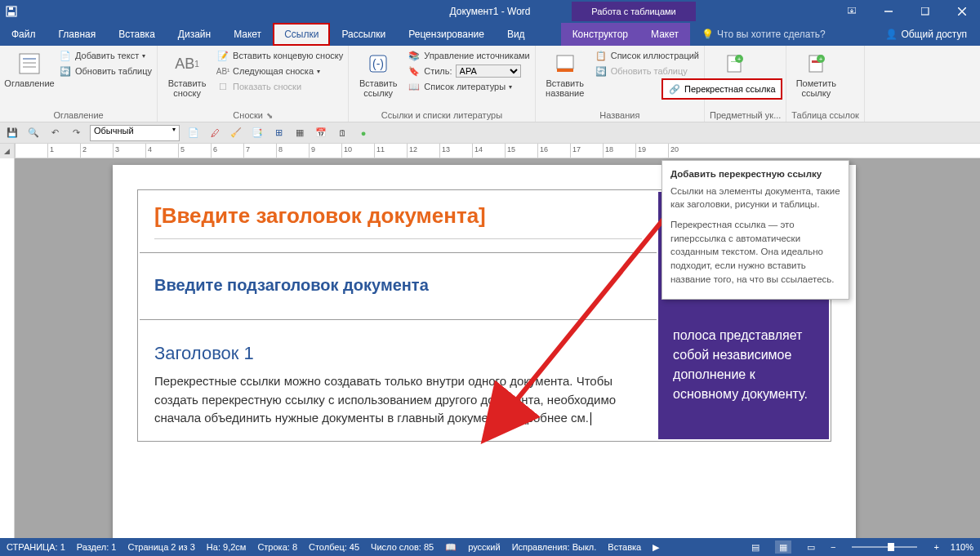 This screenshot has height=556, width=980. I want to click on manage-sources-button: 📚Управление источниками, so click(469, 56).